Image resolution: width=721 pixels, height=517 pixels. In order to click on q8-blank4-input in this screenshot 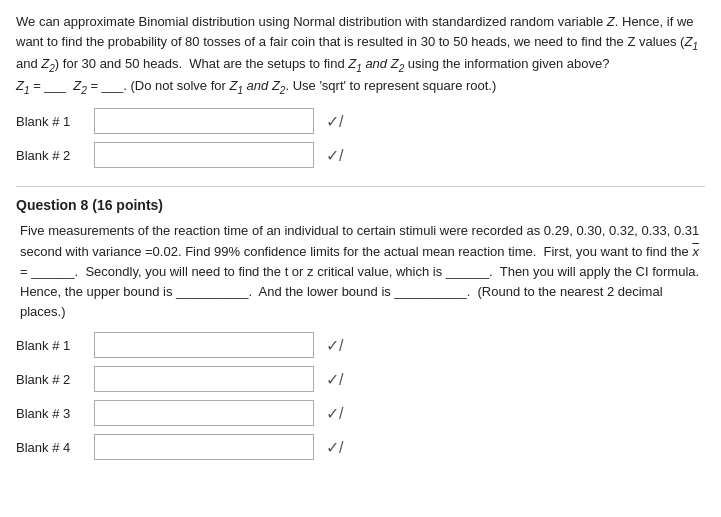, I will do `click(204, 447)`.